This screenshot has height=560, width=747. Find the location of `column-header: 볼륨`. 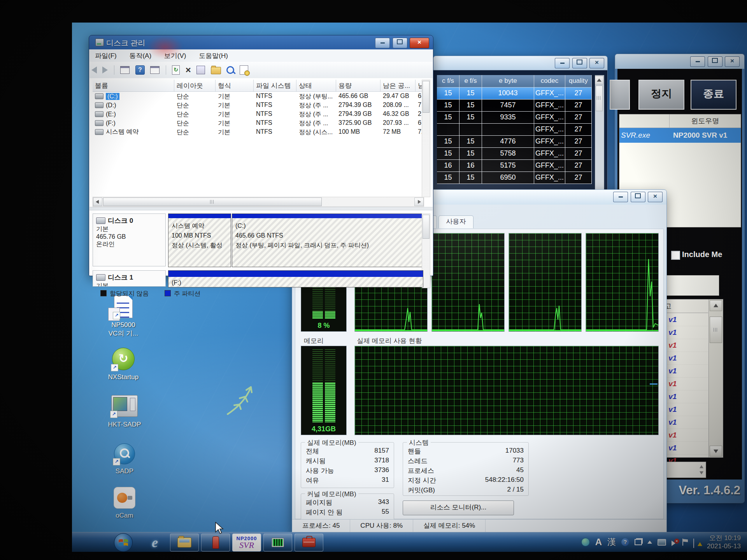

column-header: 볼륨 is located at coordinates (133, 86).